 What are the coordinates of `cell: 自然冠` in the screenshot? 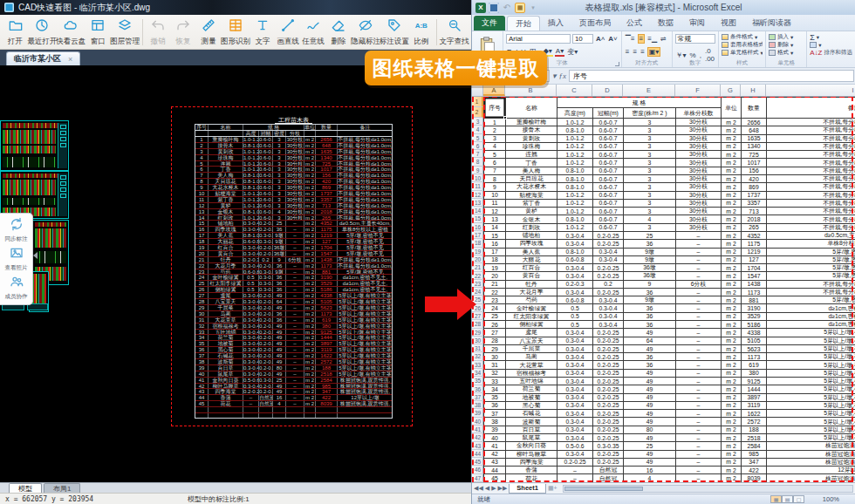 It's located at (609, 478).